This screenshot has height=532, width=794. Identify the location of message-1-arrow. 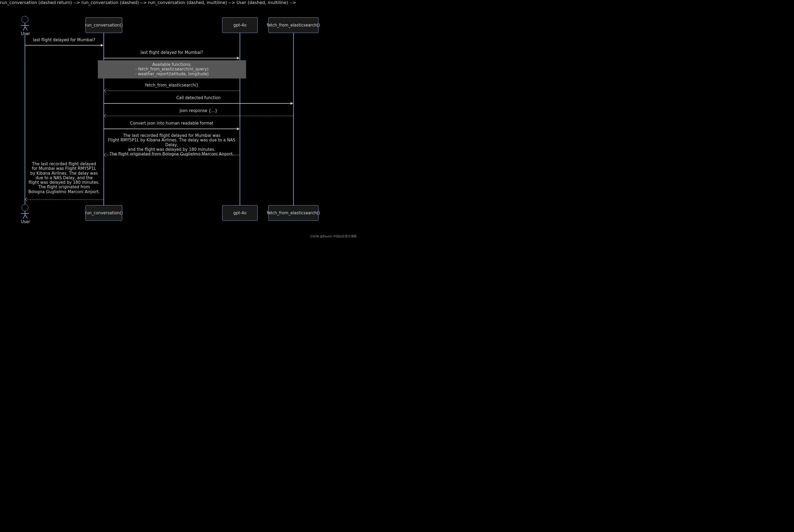
(63, 45).